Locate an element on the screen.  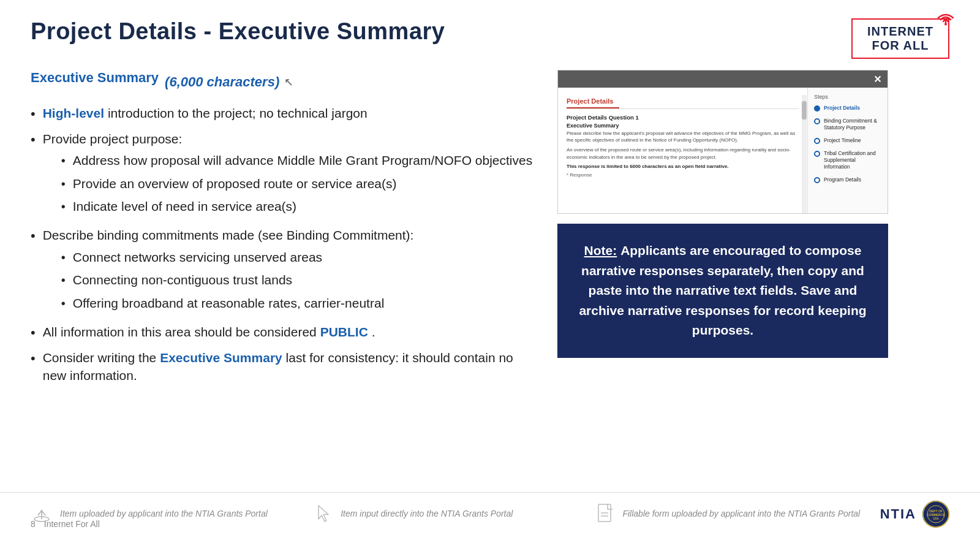
wifi-icon is located at coordinates (946, 19).